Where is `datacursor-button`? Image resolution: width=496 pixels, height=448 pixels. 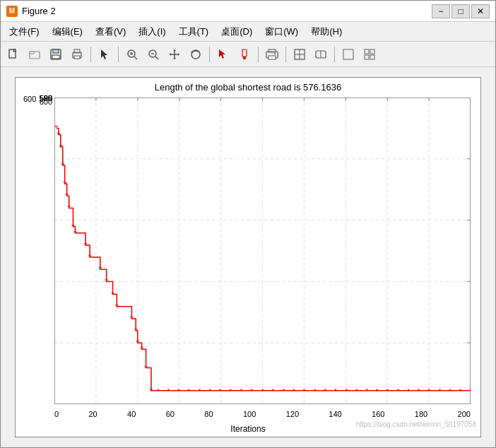 datacursor-button is located at coordinates (223, 54).